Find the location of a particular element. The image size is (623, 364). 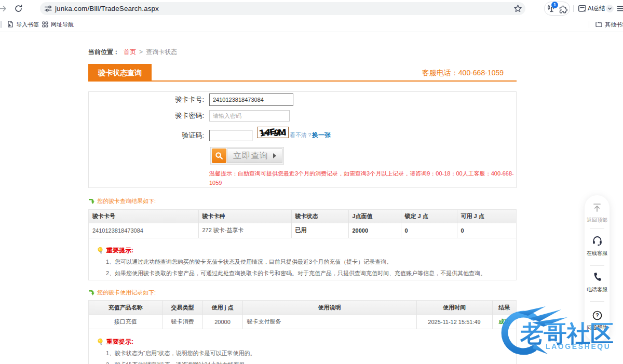

cell-face-value: 20000 is located at coordinates (375, 231).